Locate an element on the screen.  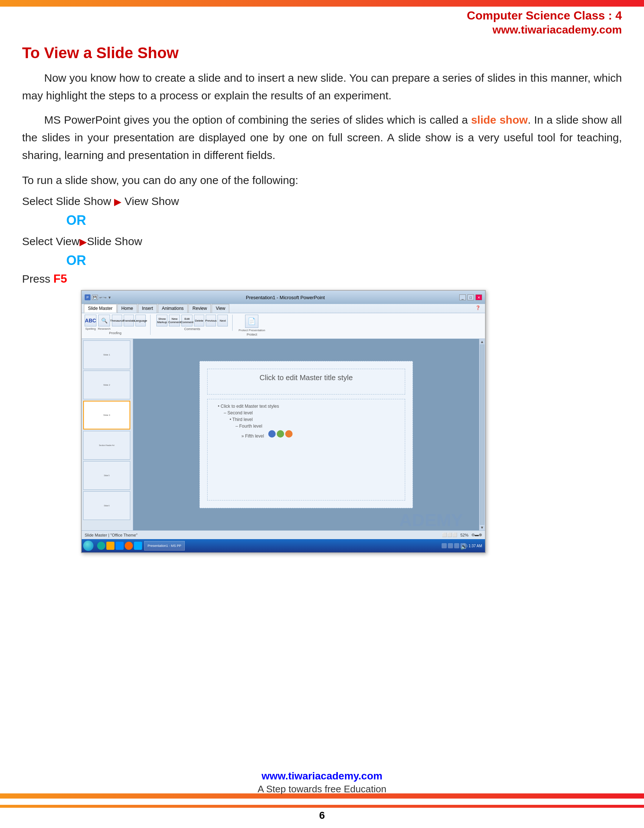
proofing-label: Proofing is located at coordinates (115, 333).